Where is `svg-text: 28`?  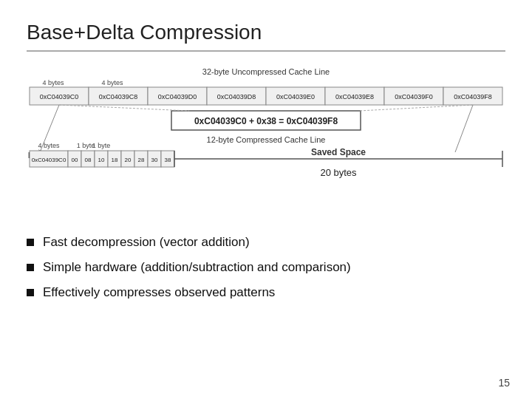
svg-text: 28 is located at coordinates (142, 160).